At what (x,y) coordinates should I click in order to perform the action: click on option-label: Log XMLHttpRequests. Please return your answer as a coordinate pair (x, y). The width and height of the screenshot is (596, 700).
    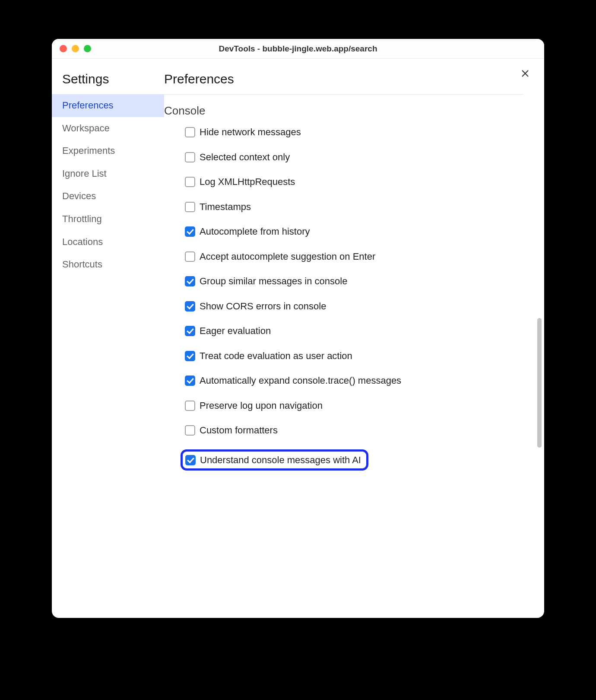
    Looking at the image, I should click on (247, 182).